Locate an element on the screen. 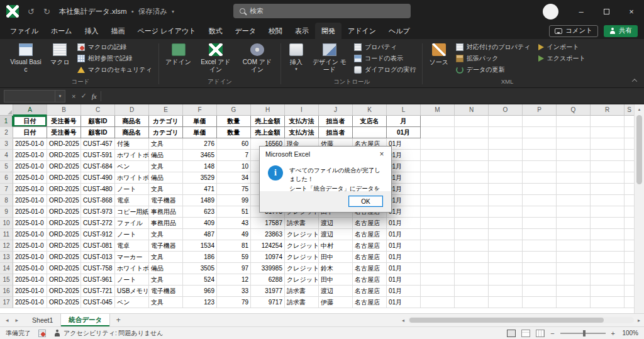 The image size is (644, 339). cell-J11: 渡辺 is located at coordinates (336, 235).